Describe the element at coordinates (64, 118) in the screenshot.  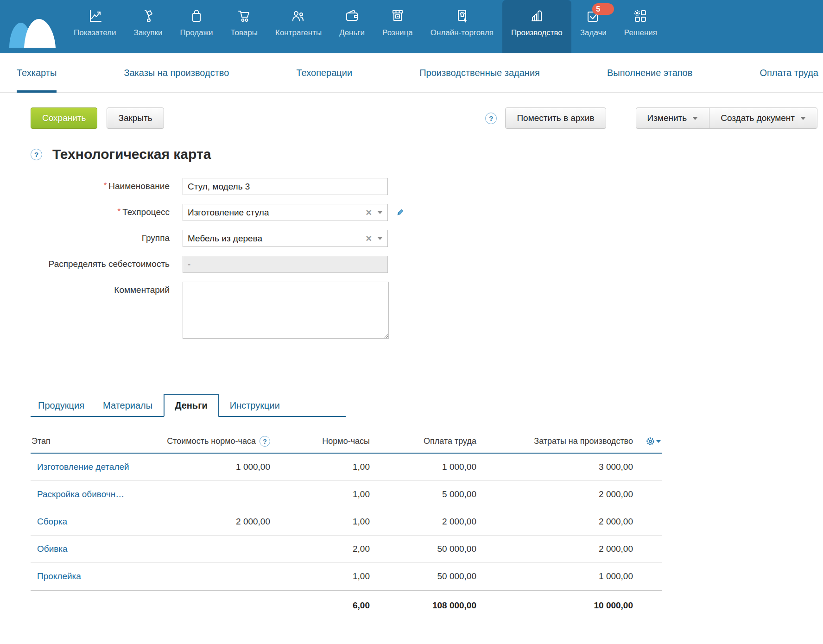
I see `save-button-label: Сохранить` at that location.